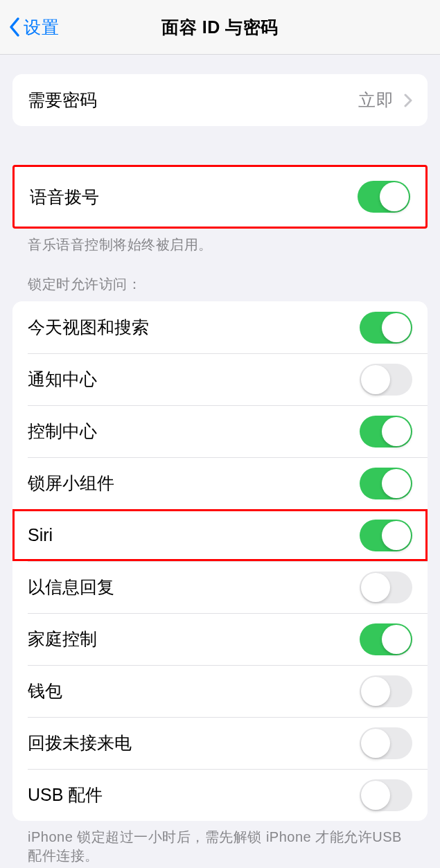 This screenshot has width=440, height=868. What do you see at coordinates (62, 431) in the screenshot?
I see `locked-access-label: 控制中心` at bounding box center [62, 431].